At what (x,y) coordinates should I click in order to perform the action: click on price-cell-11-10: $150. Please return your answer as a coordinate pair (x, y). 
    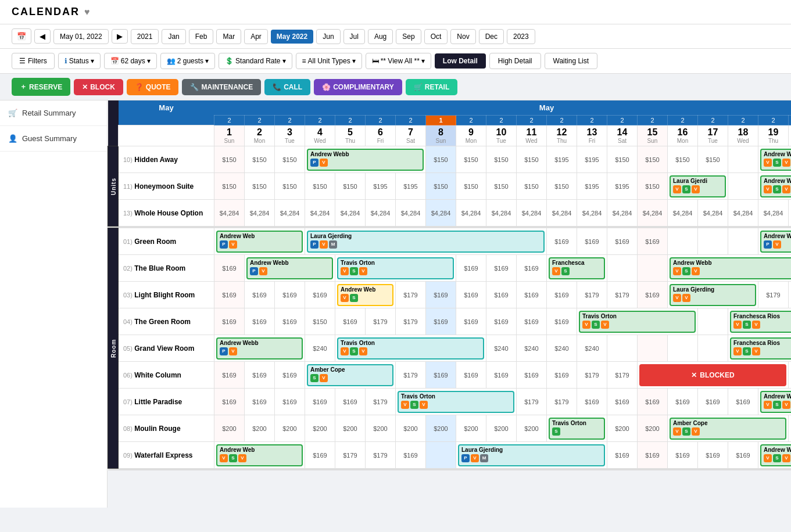
    Looking at the image, I should click on (502, 186).